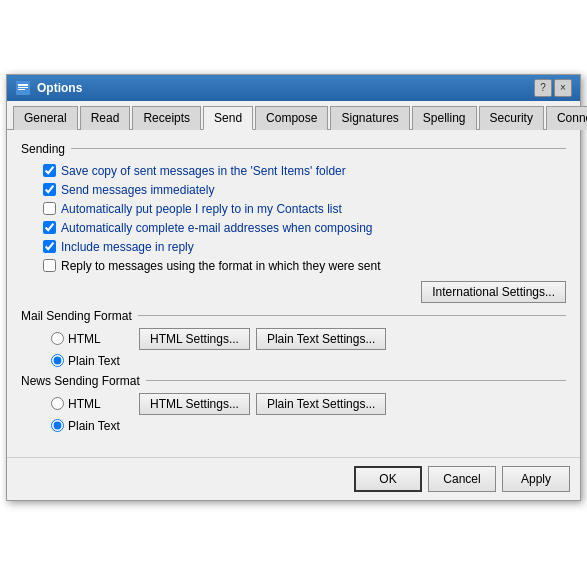 The image size is (587, 574). What do you see at coordinates (58, 338) in the screenshot?
I see `mail-html-radio` at bounding box center [58, 338].